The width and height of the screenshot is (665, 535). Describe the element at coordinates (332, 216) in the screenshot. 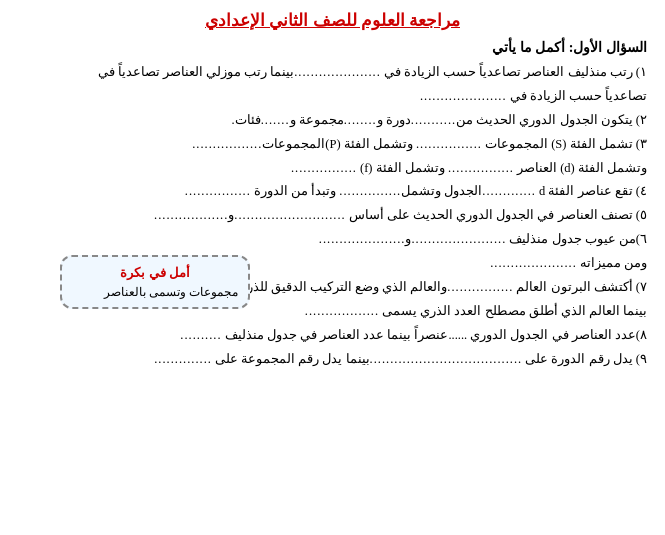

I see `question-5: ٥) تصنف العناصر في الجدول الدوري الحديث …` at that location.